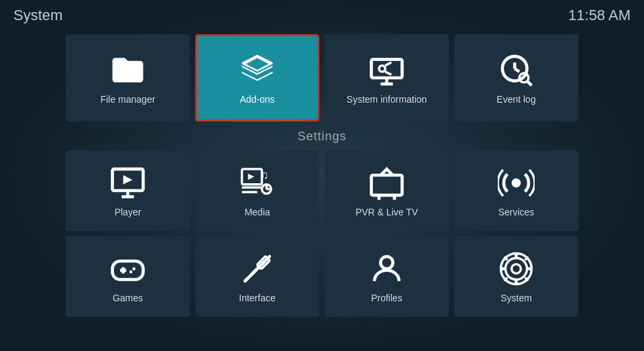 The height and width of the screenshot is (351, 644). I want to click on media-label: Media, so click(257, 212).